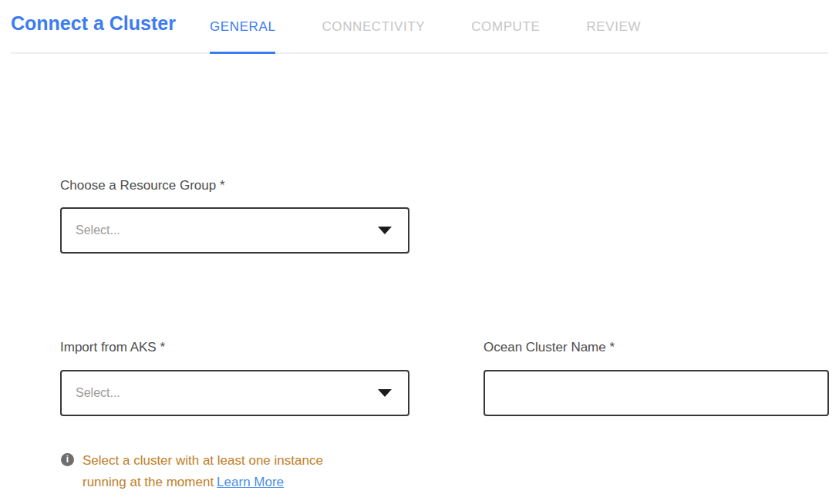 This screenshot has width=839, height=504. Describe the element at coordinates (250, 482) in the screenshot. I see `learn-more-link: Learn More` at that location.